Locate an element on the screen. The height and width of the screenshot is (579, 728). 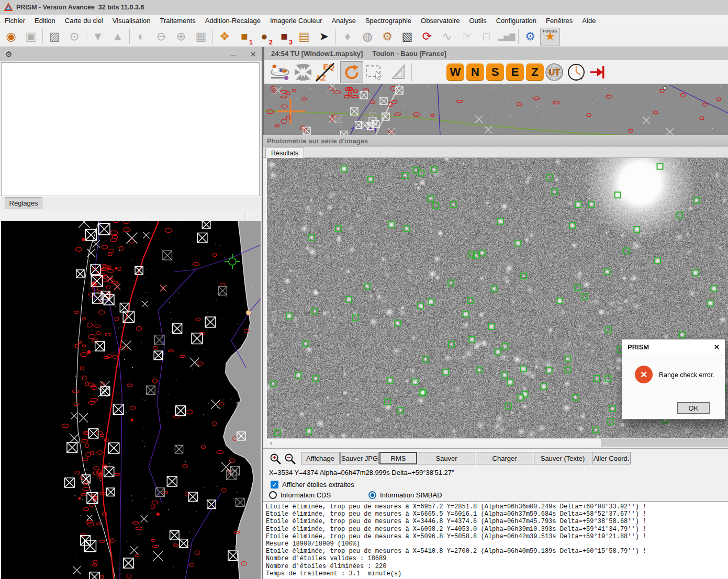
menu-item: Visualisation is located at coordinates (132, 21).